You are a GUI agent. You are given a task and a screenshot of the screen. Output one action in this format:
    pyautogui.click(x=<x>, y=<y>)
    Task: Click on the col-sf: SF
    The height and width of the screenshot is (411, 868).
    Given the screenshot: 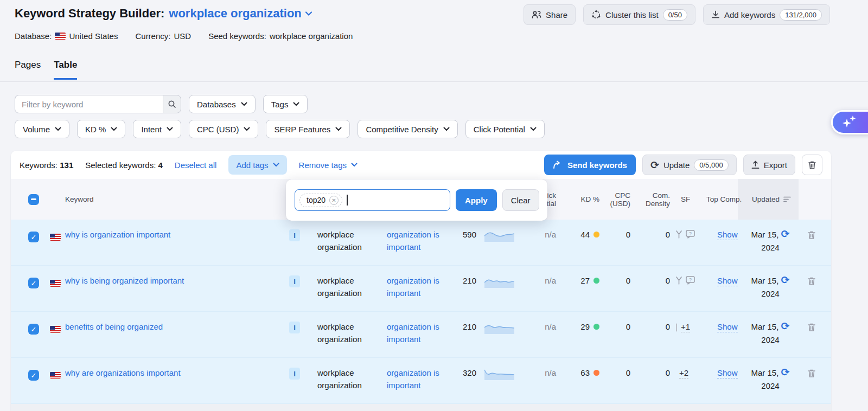 What is the action you would take?
    pyautogui.click(x=692, y=200)
    